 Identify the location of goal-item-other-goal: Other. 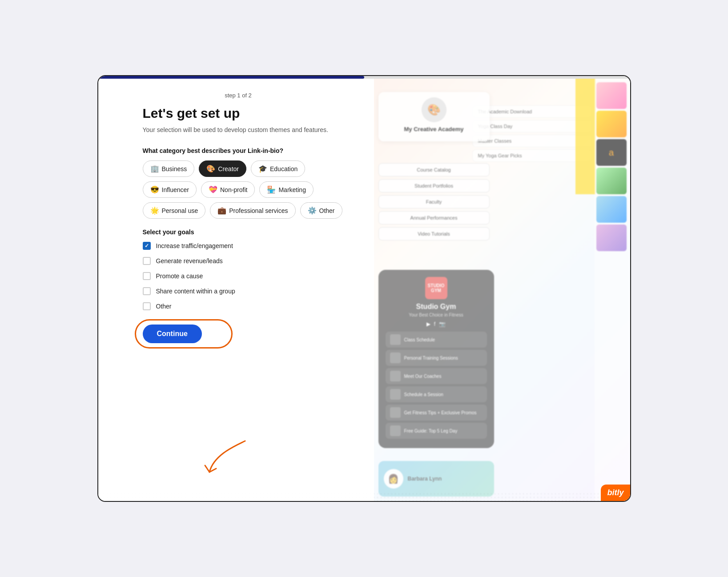
(247, 306).